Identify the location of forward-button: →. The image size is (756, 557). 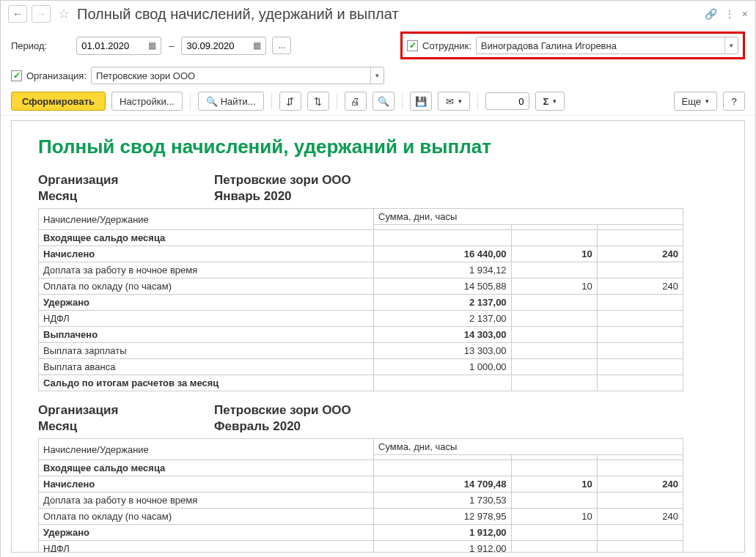
(41, 14).